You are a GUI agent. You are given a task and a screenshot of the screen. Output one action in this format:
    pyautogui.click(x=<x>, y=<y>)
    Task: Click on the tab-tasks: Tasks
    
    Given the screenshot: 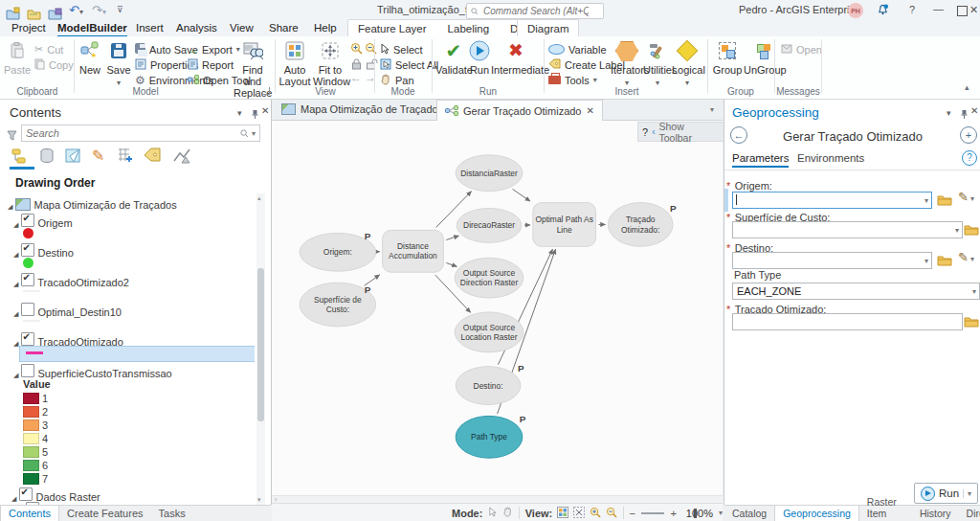 What is the action you would take?
    pyautogui.click(x=172, y=513)
    